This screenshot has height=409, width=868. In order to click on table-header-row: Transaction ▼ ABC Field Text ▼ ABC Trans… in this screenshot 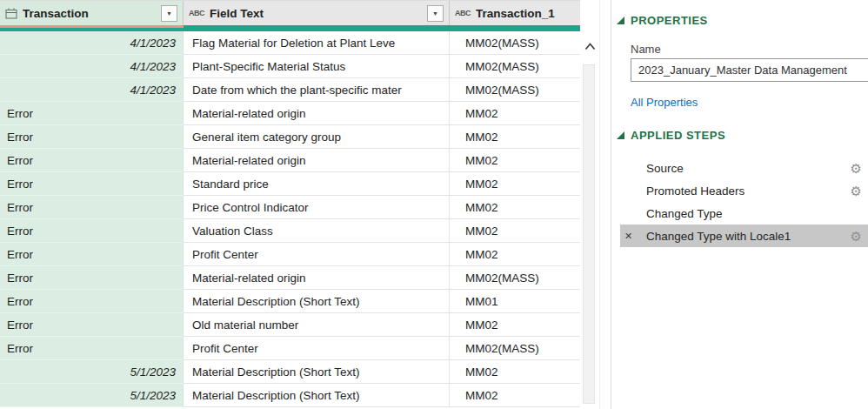, I will do `click(290, 12)`.